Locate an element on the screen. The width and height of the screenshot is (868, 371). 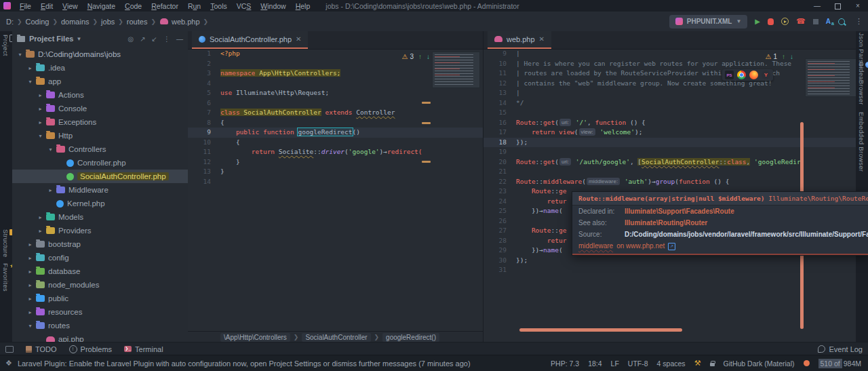
listen-debug-button: ☎ is located at coordinates (801, 22).